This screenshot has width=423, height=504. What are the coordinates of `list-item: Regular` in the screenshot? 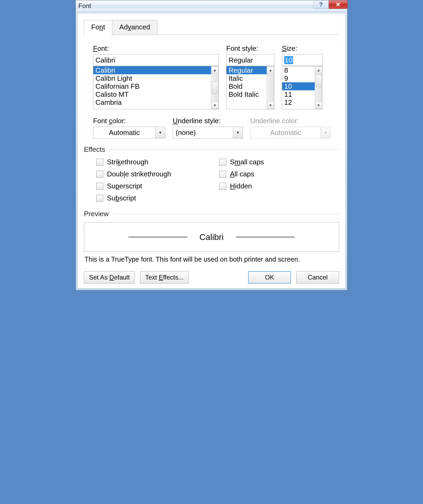 It's located at (247, 70).